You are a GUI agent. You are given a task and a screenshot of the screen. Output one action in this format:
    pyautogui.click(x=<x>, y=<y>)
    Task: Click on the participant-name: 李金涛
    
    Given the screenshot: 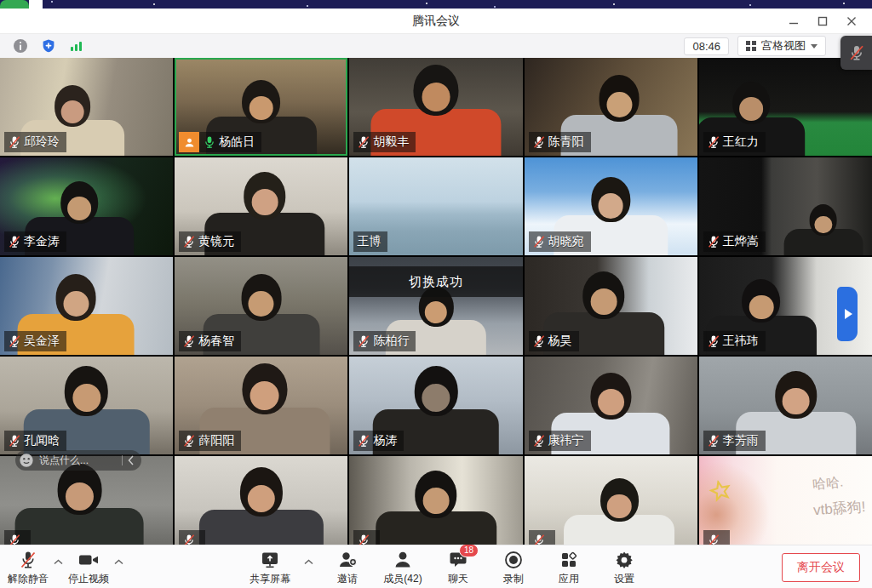 What is the action you would take?
    pyautogui.click(x=42, y=242)
    